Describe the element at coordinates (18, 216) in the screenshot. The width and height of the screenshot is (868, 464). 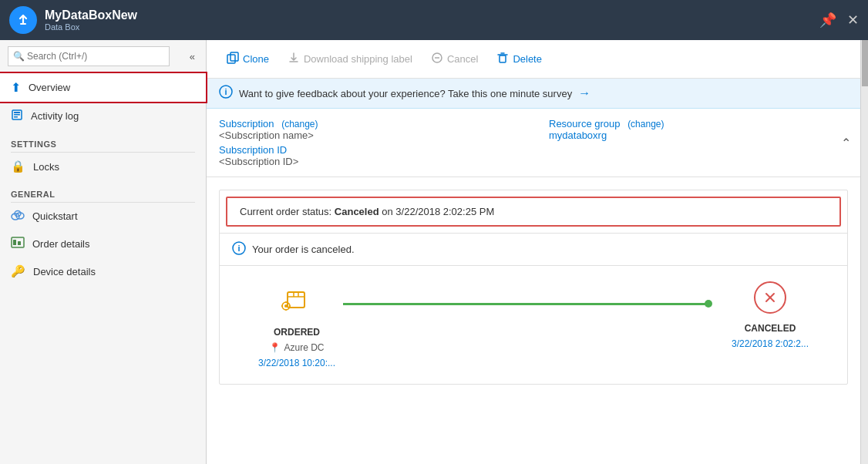
I see `quickstart-icon` at that location.